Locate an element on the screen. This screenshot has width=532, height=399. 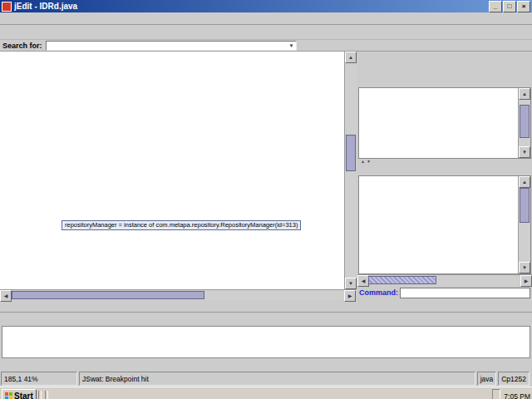
command-row: Command: is located at coordinates (445, 293).